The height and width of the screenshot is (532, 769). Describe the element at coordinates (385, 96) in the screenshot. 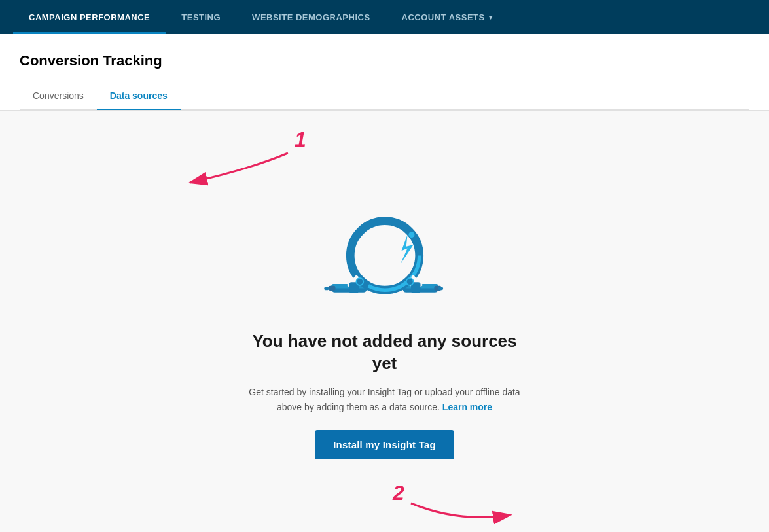

I see `tabs-bar: Conversions Data sources` at that location.